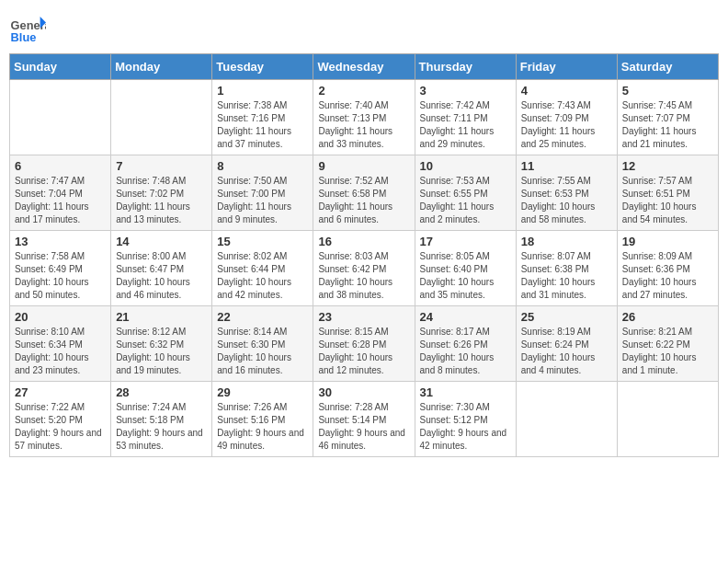 This screenshot has width=728, height=563. What do you see at coordinates (667, 201) in the screenshot?
I see `day-info: Sunrise: 7:57 AMSunset: 6:51 PMDaylight:…` at bounding box center [667, 201].